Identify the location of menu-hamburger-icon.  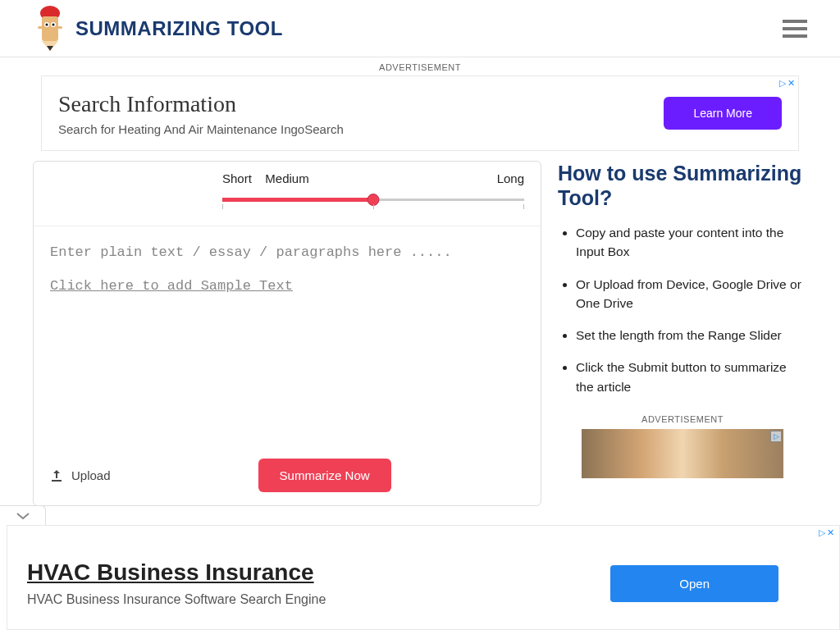
(795, 29).